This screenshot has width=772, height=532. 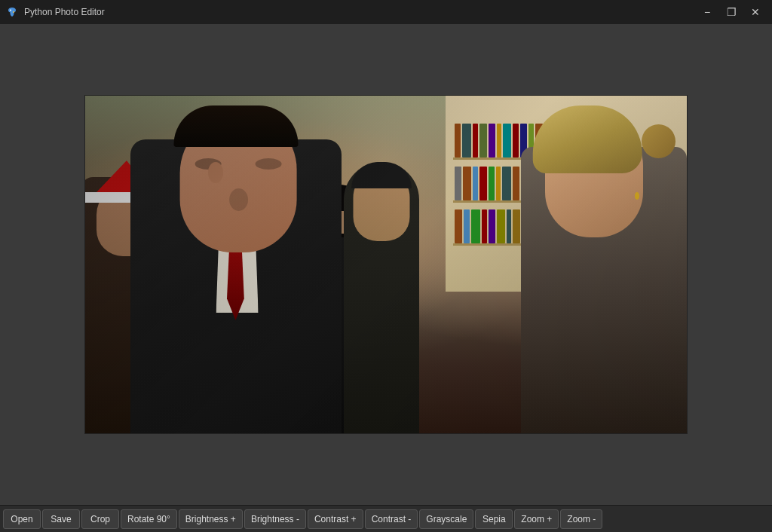 I want to click on crop-button: Crop, so click(x=100, y=519).